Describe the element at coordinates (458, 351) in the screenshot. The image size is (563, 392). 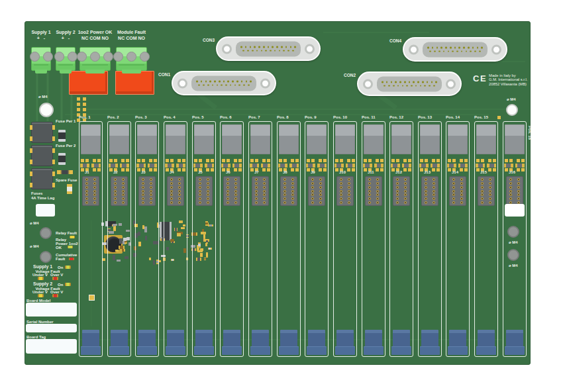
I see `module-connector-blue-lip` at that location.